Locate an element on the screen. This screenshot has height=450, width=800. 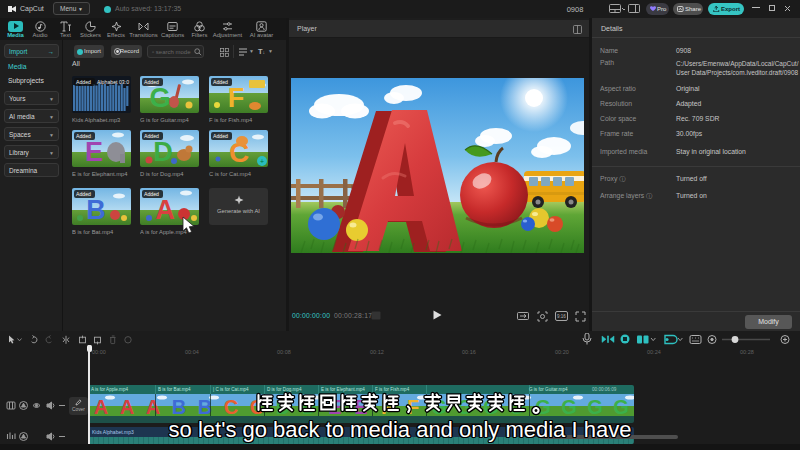
svg-text: D is located at coordinates (163, 152).